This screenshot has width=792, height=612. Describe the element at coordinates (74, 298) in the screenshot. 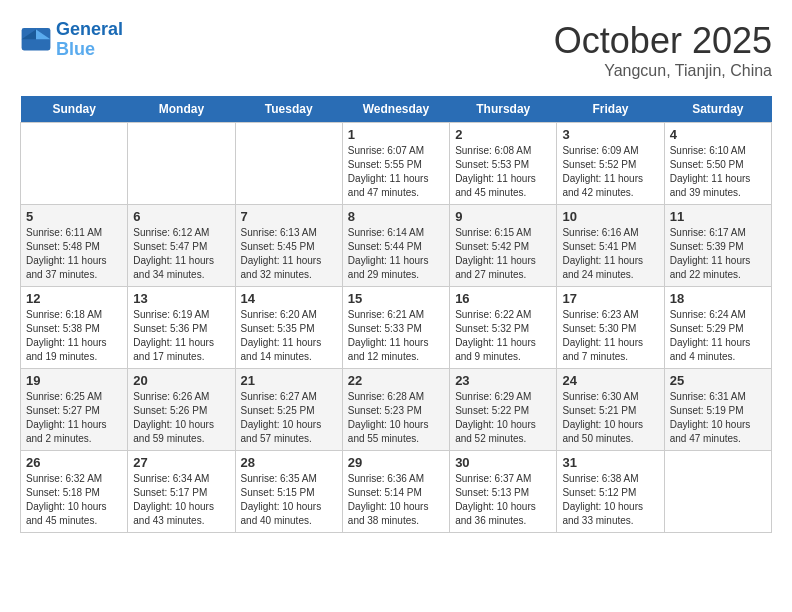

I see `date-number: 12` at that location.